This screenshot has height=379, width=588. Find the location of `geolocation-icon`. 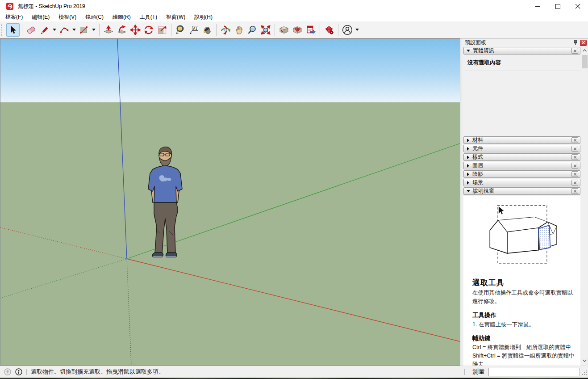

geolocation-icon is located at coordinates (8, 372).